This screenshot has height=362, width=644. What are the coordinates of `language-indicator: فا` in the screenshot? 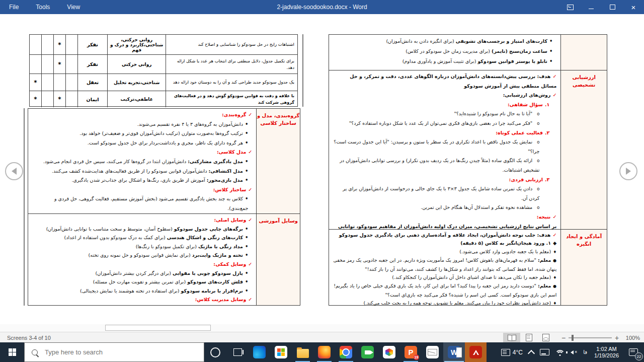 It's located at (585, 352).